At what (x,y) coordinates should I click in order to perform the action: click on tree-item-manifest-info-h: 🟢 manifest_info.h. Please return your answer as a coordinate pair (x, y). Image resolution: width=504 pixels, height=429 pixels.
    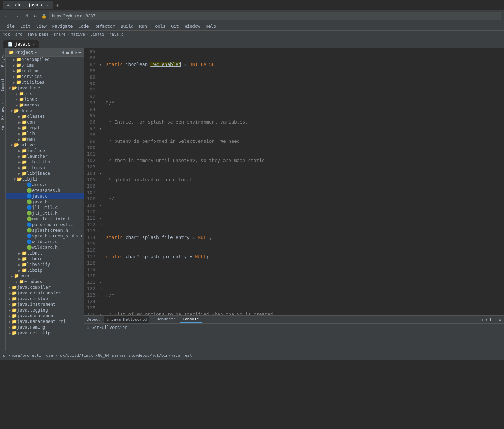
    Looking at the image, I should click on (45, 219).